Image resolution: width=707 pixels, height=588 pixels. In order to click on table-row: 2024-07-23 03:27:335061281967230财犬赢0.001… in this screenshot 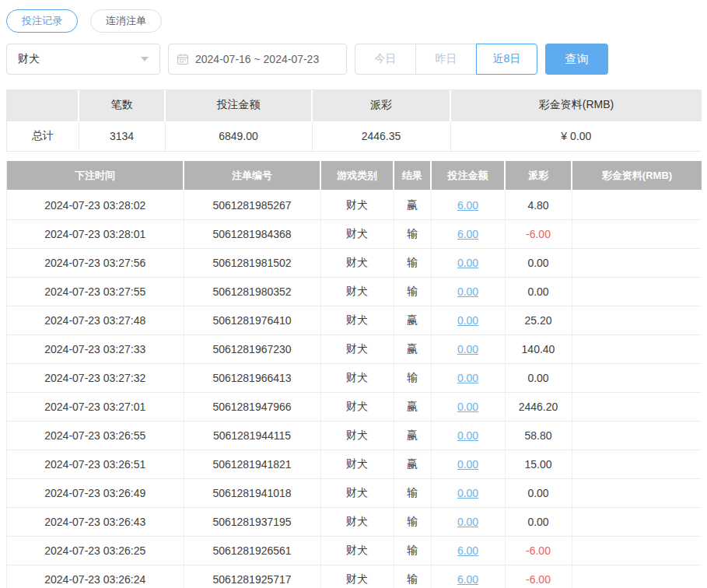, I will do `click(355, 348)`.